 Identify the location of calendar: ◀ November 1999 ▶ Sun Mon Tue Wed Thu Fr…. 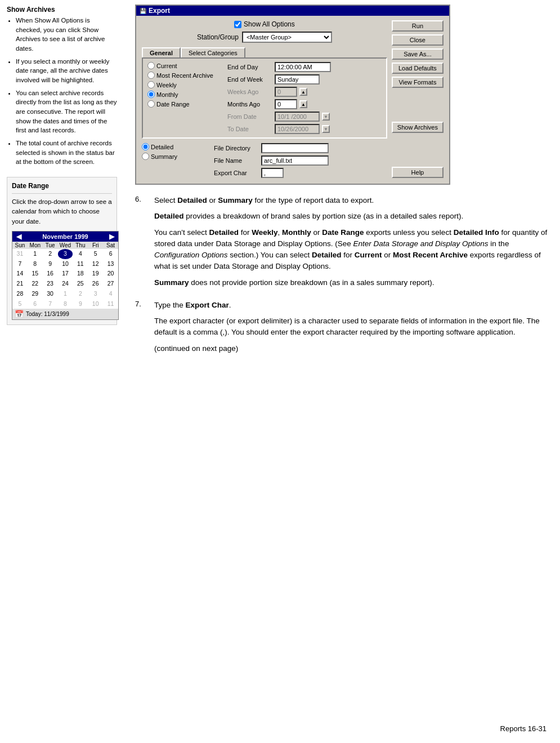
(65, 276).